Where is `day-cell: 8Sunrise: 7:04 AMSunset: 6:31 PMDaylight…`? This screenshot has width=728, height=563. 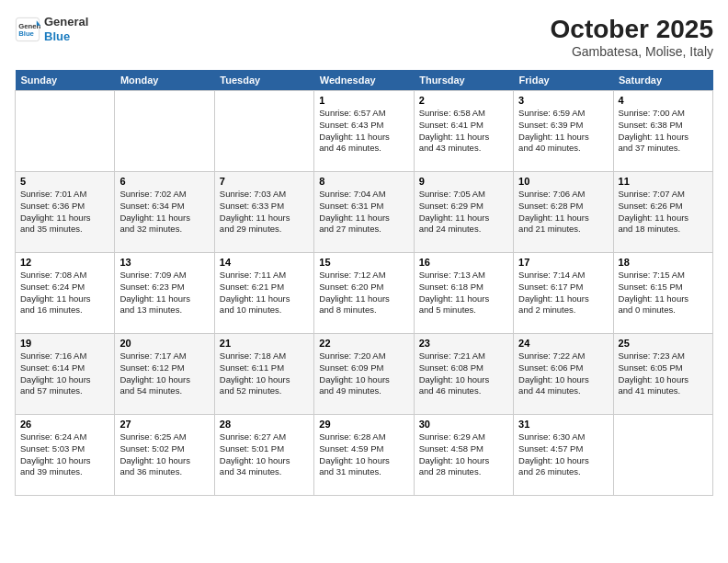
day-cell: 8Sunrise: 7:04 AMSunset: 6:31 PMDaylight… is located at coordinates (364, 213).